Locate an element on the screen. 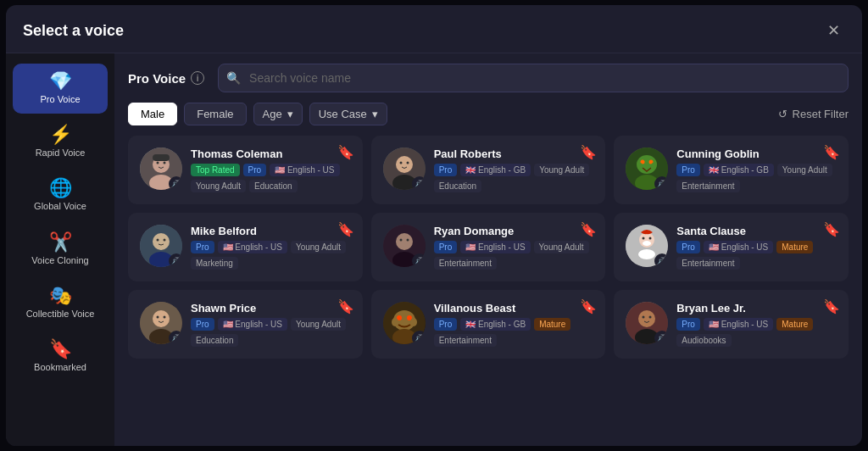  close-button: ✕ is located at coordinates (833, 31).